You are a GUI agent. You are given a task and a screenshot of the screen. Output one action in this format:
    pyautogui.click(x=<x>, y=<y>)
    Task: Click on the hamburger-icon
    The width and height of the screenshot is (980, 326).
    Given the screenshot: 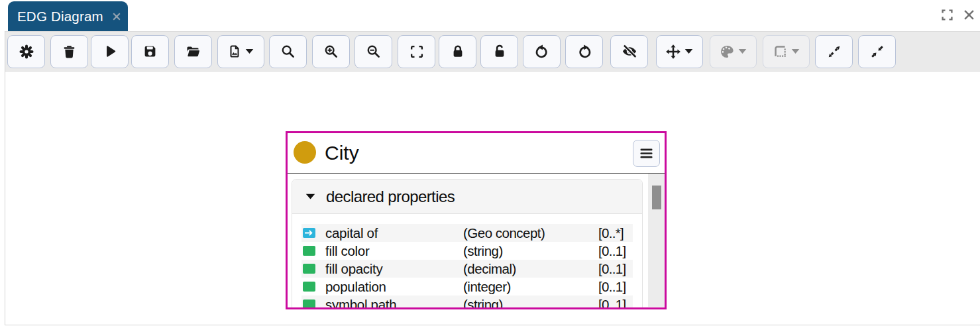 What is the action you would take?
    pyautogui.click(x=647, y=154)
    